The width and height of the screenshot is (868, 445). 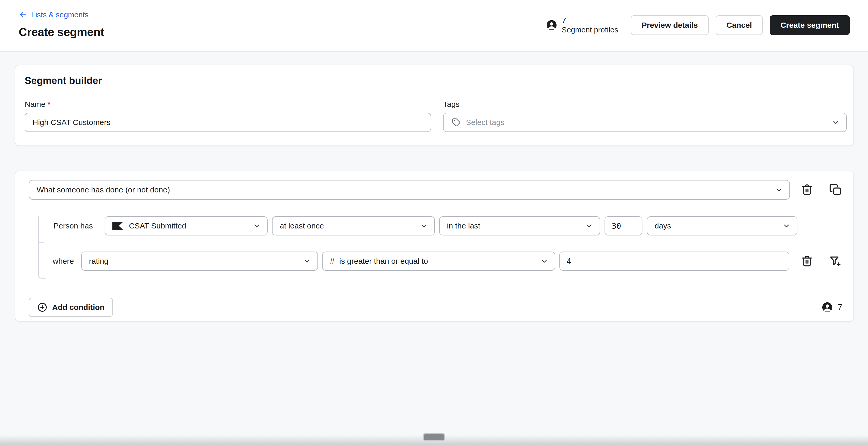 What do you see at coordinates (645, 116) in the screenshot?
I see `tags-field: Tags Select tags` at bounding box center [645, 116].